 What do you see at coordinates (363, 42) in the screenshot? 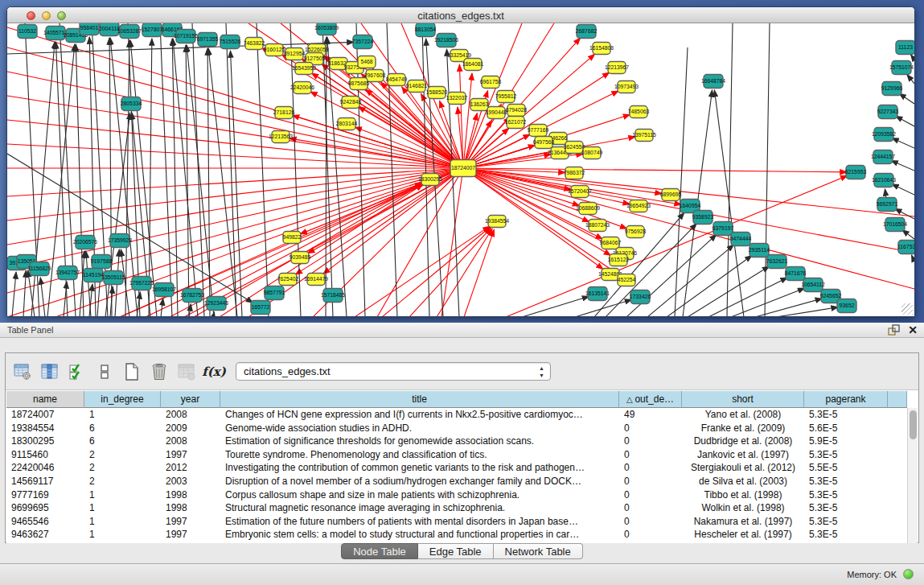
I see `graph-node-teal: 7357224` at bounding box center [363, 42].